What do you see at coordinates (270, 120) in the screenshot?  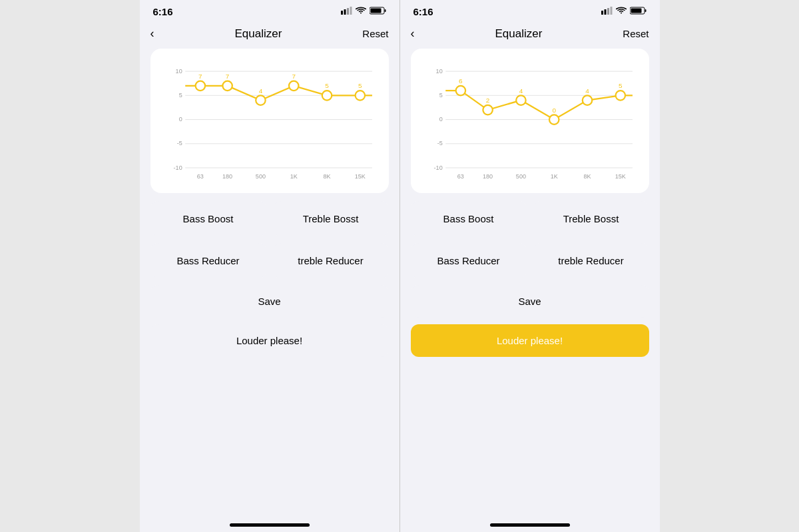 I see `eq-chart-left: 10 5 0 -5 -10 63 180 500 1K 8K 15K` at bounding box center [270, 120].